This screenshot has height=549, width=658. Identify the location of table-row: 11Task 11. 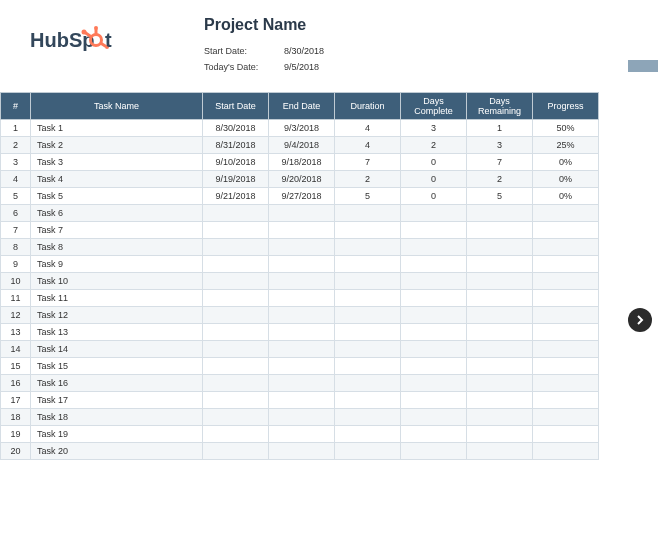
(300, 298).